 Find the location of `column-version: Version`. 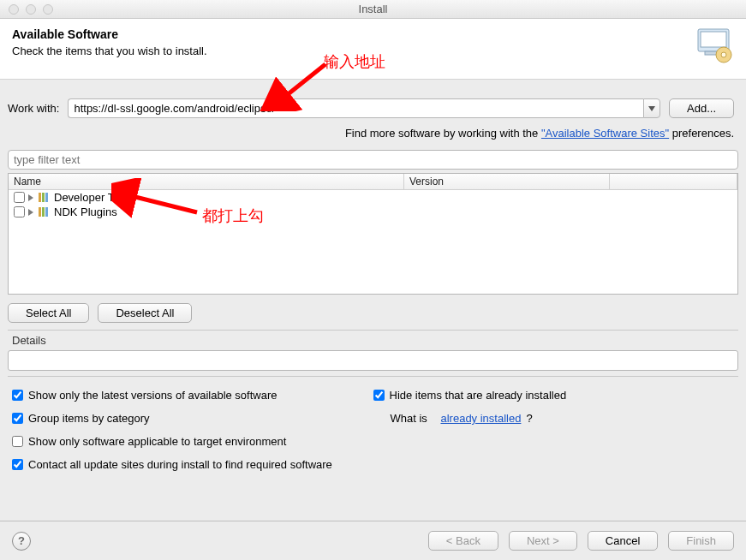

column-version: Version is located at coordinates (507, 182).